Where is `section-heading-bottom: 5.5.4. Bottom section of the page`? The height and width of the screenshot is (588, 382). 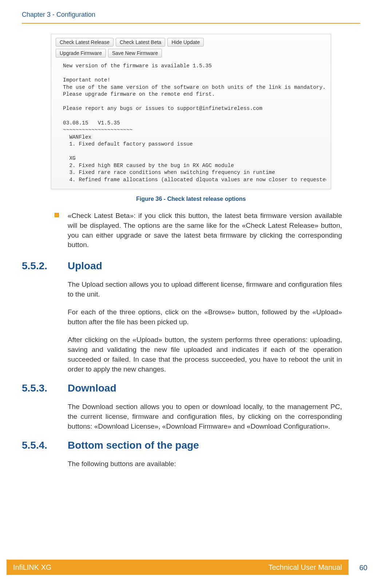
section-heading-bottom: 5.5.4. Bottom section of the page is located at coordinates (191, 445).